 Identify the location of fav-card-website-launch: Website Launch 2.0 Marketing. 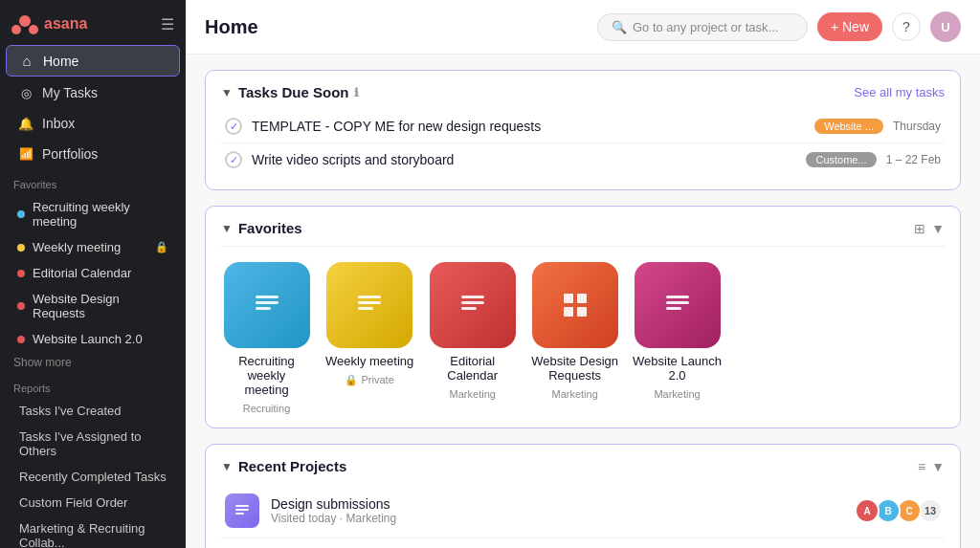
(678, 339).